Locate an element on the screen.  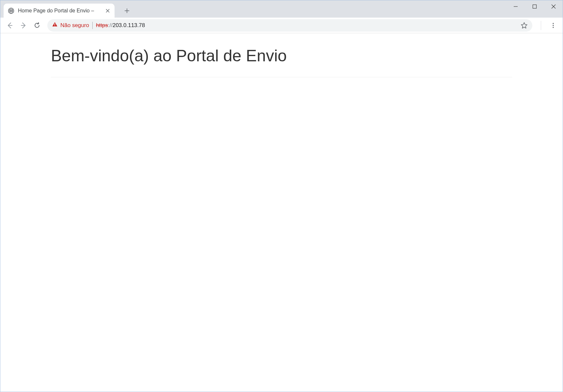
address-bar: Não seguro https://203.0.113.78 is located at coordinates (290, 25).